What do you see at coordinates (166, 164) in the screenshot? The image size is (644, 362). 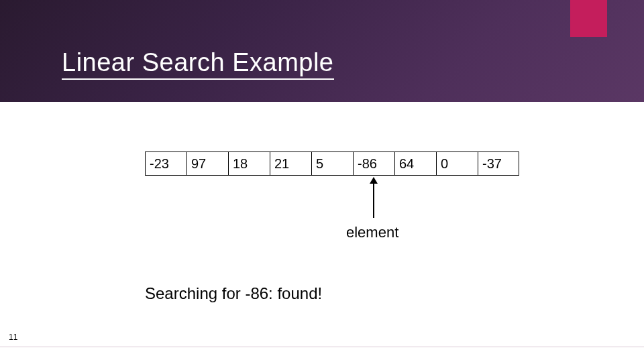 I see `array-cell: -23` at bounding box center [166, 164].